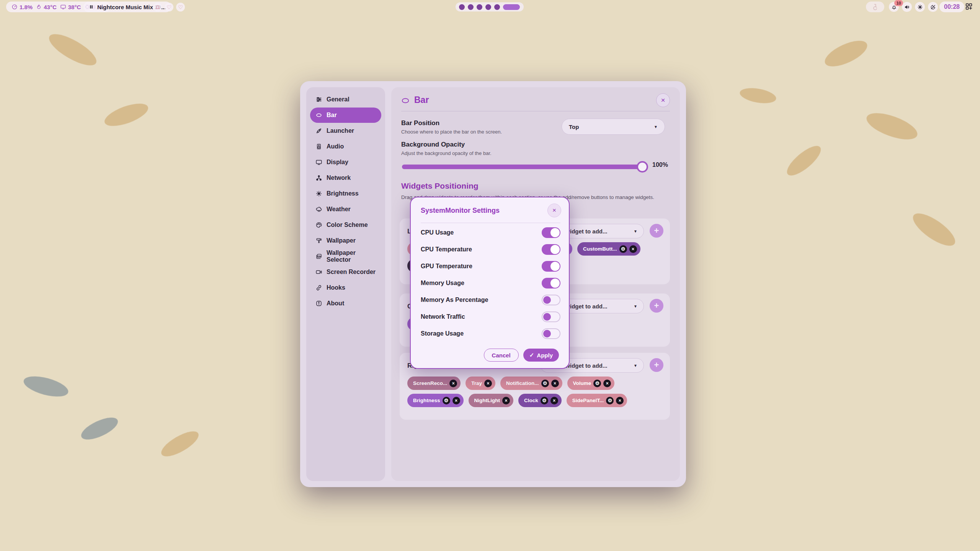  What do you see at coordinates (443, 317) in the screenshot?
I see `toggle-label: Network Traffic` at bounding box center [443, 317].